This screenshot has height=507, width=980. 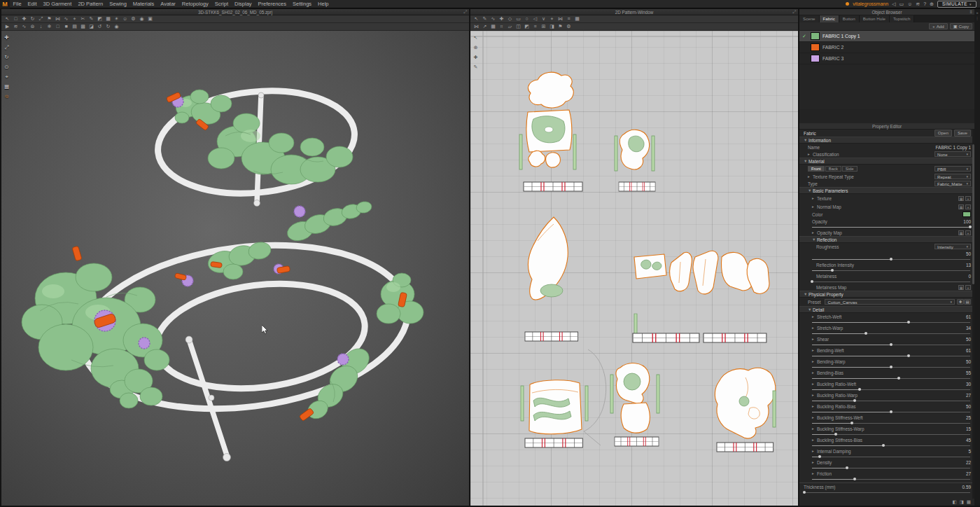 What do you see at coordinates (560, 27) in the screenshot?
I see `pin2d-icon: ⚑` at bounding box center [560, 27].